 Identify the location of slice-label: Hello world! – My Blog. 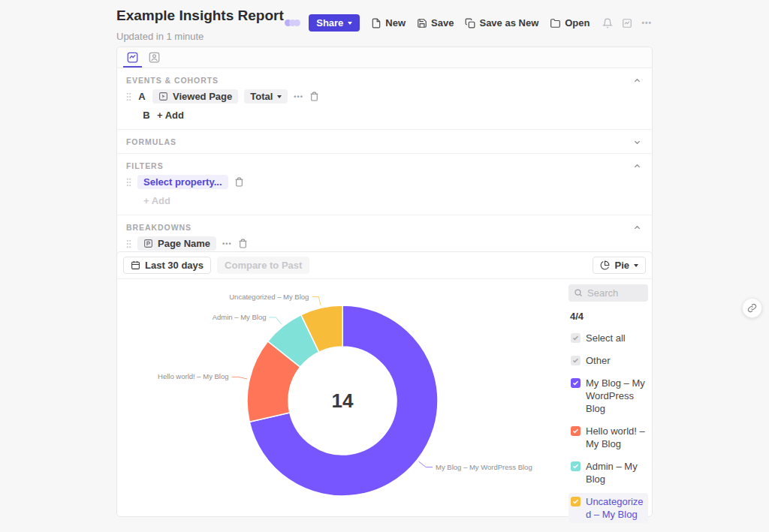
(194, 377).